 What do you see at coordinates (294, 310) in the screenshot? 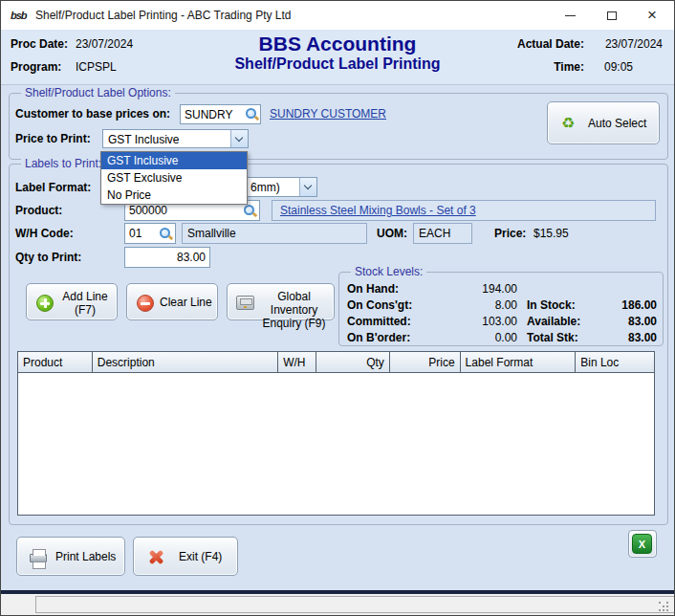
I see `global-inventory-label: Global Inventory Enquiry (F9)` at bounding box center [294, 310].